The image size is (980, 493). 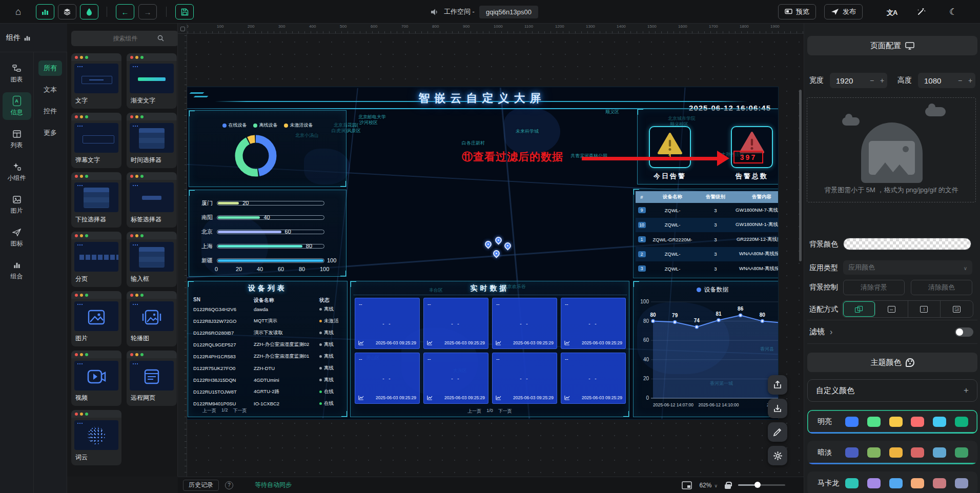 I want to click on theme-row-macaron: 马卡龙, so click(x=892, y=482).